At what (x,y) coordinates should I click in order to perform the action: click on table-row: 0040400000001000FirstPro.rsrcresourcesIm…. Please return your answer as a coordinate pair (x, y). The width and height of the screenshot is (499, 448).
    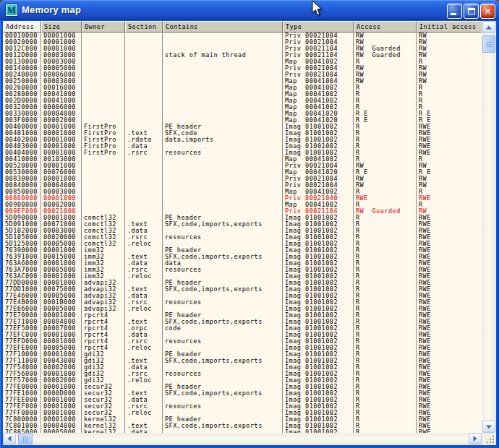
    Looking at the image, I should click on (242, 153).